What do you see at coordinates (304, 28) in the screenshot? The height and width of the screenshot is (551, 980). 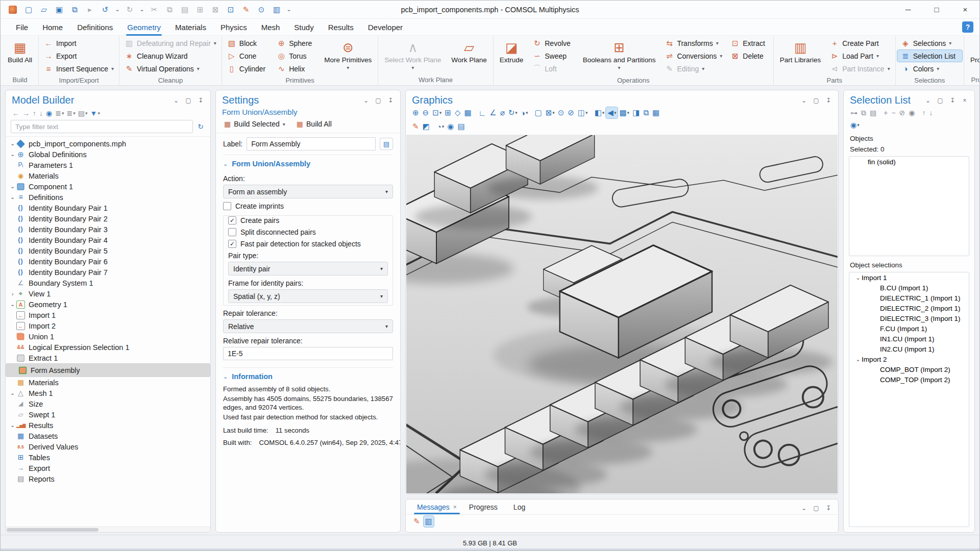 I see `menu-item: Study` at bounding box center [304, 28].